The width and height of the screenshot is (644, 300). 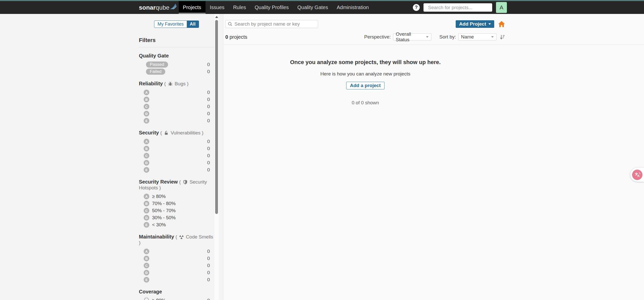 What do you see at coordinates (502, 24) in the screenshot?
I see `home-icon` at bounding box center [502, 24].